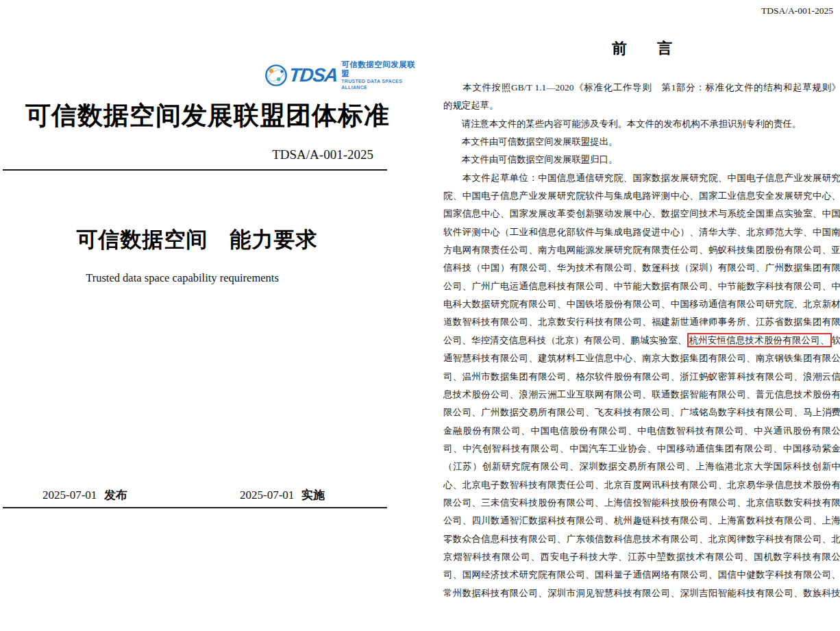 The width and height of the screenshot is (840, 631). Describe the element at coordinates (641, 124) in the screenshot. I see `foreword-line: 请注意本文件的某些内容可能涉及专利。本文件的发布机构不承担识别专利的责任。` at that location.